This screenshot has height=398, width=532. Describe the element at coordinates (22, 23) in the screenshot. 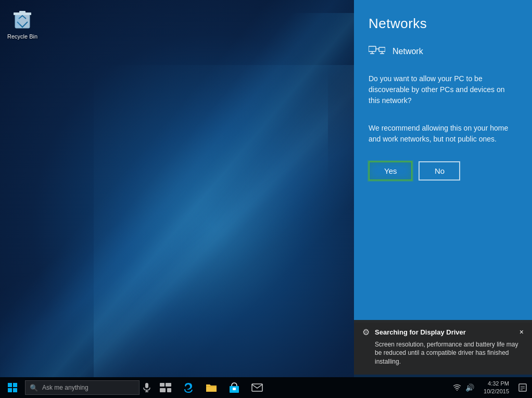

I see `recycle-bin-icon: Recycle Bin` at that location.